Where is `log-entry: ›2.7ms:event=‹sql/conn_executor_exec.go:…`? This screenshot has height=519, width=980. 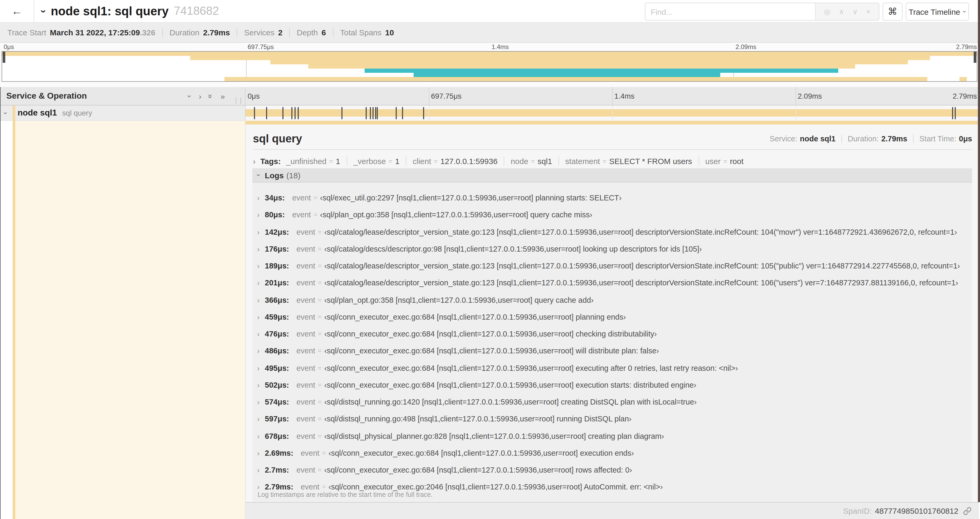 log-entry: ›2.7ms:event=‹sql/conn_executor_exec.go:… is located at coordinates (614, 470).